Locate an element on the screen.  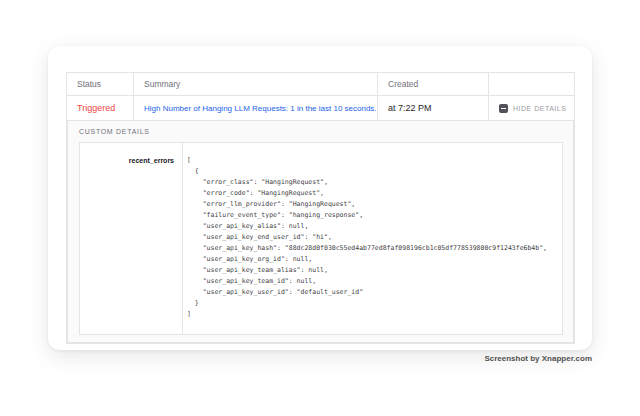
summary-cell: High Number of Hanging LLM Requests: 1 i… is located at coordinates (256, 108).